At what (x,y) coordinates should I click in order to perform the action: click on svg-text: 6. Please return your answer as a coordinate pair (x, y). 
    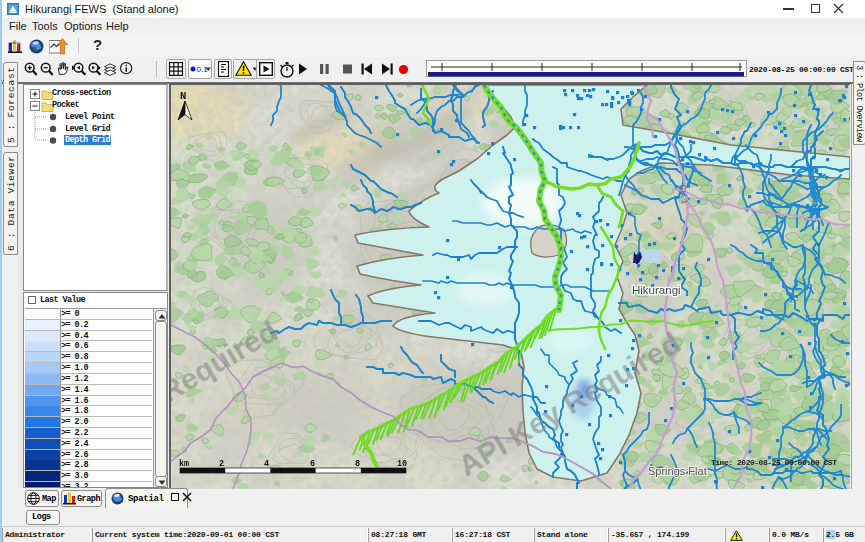
    Looking at the image, I should click on (312, 464).